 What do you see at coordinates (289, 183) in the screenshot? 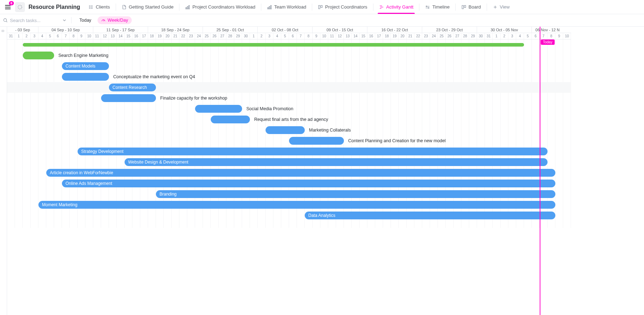
I see `gantt-task-row: Online Ads Management` at bounding box center [289, 183].